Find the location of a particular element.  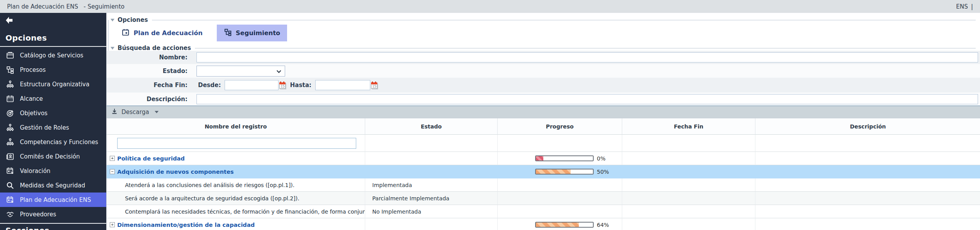

fecha-hasta-input is located at coordinates (343, 85).